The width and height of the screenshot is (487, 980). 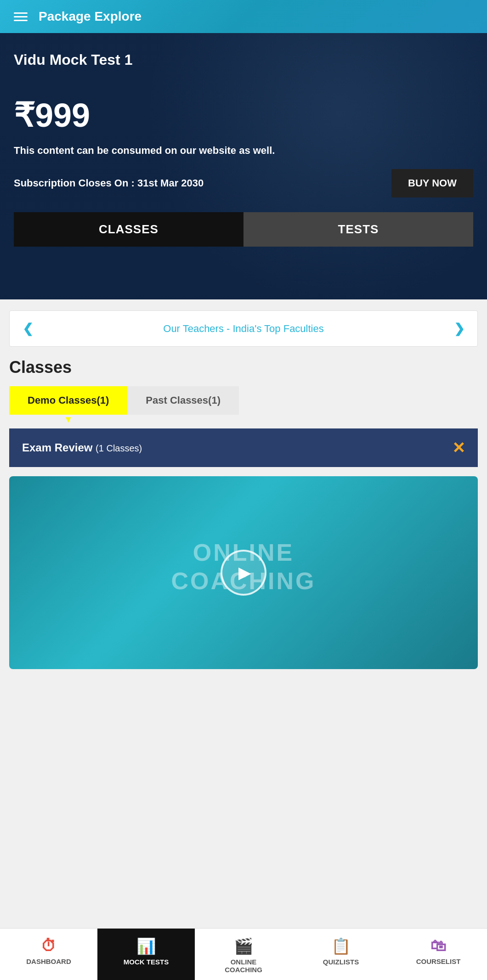 What do you see at coordinates (438, 954) in the screenshot?
I see `bottom-nav-courselist: 🛍 COURSELIST` at bounding box center [438, 954].